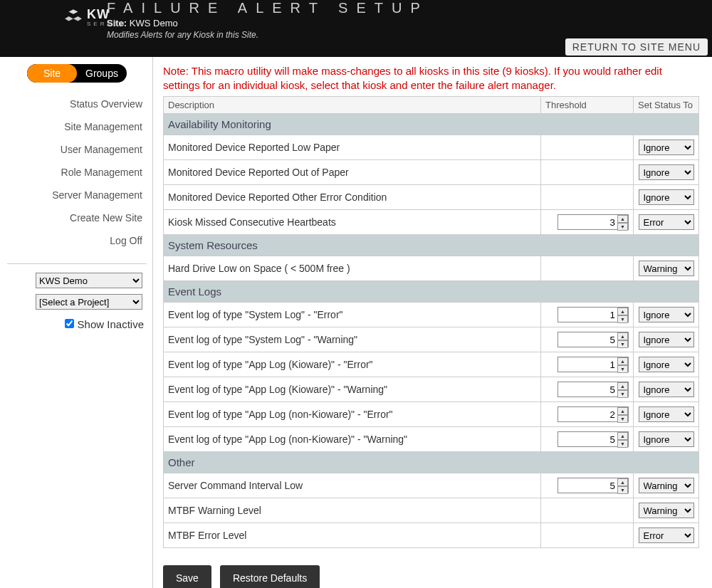 The image size is (712, 588). What do you see at coordinates (431, 222) in the screenshot?
I see `table-row: Kiosk Missed Consecutive Heartbeats▲▼Ign…` at bounding box center [431, 222].